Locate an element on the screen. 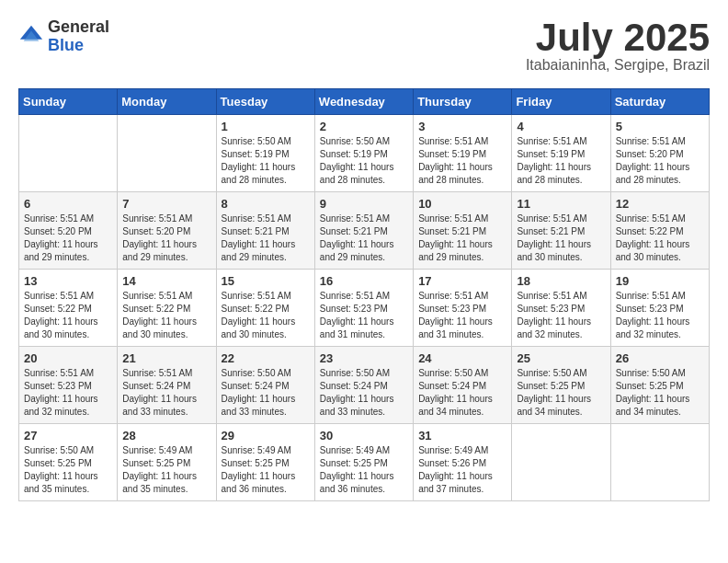  calendar-cell: 4Sunrise: 5:51 AMSunset: 5:19 PMDaylight… is located at coordinates (561, 154).